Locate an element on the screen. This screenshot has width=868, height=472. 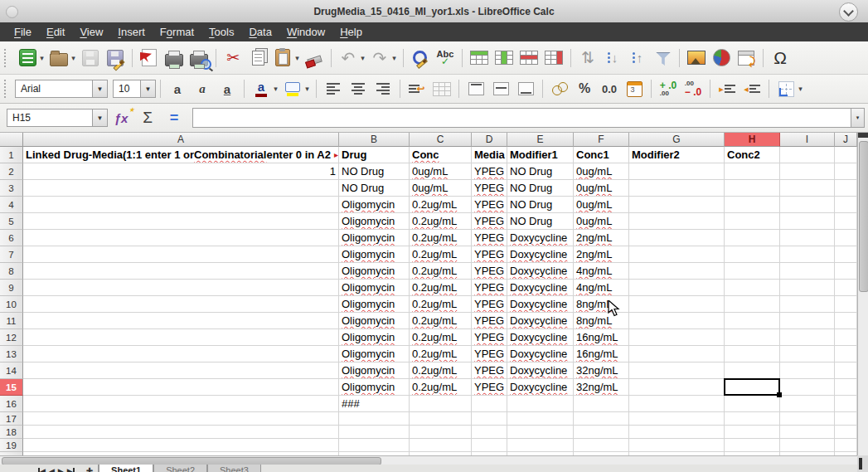
cell-G10 is located at coordinates (676, 304).